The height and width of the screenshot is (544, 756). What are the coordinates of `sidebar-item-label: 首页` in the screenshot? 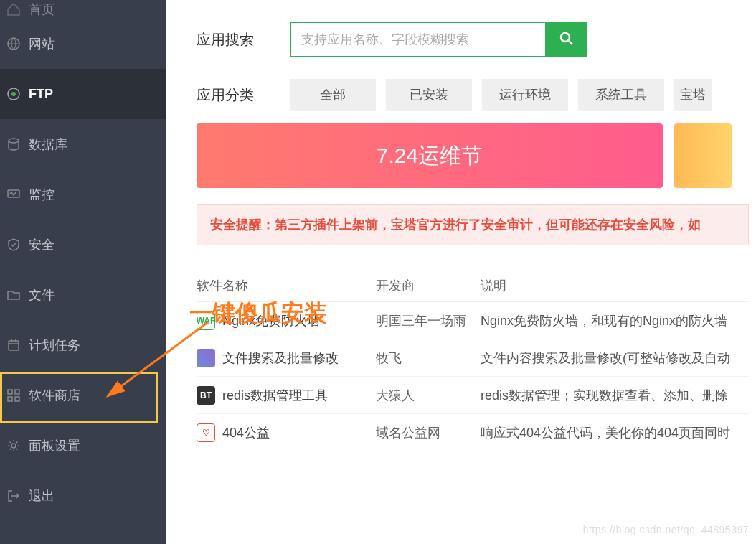 It's located at (42, 9).